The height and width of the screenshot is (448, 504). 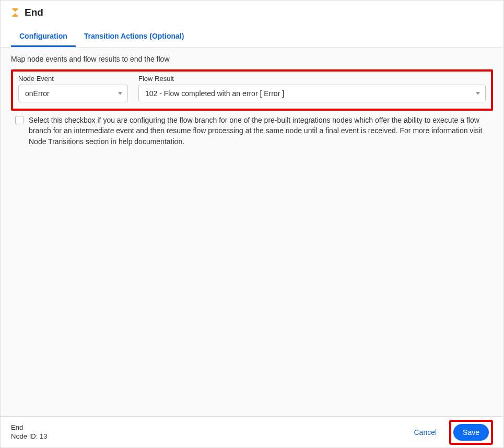 I want to click on save-button: Save, so click(x=471, y=432).